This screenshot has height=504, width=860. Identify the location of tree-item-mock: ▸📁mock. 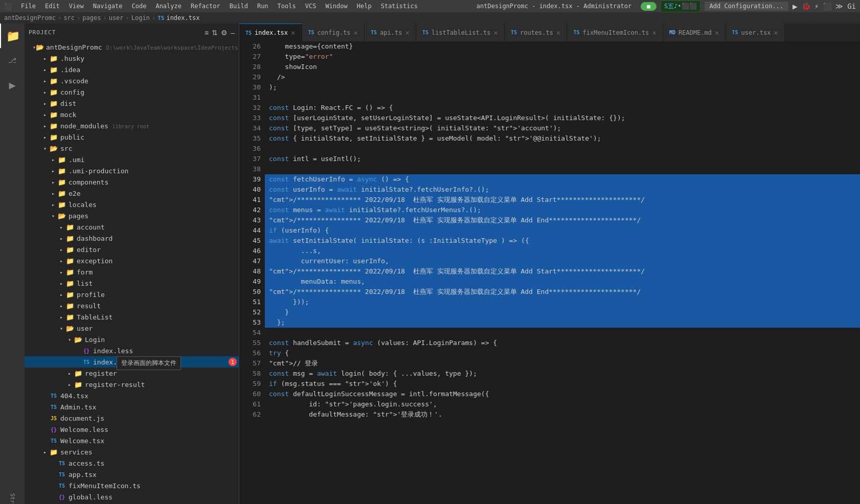
(132, 114).